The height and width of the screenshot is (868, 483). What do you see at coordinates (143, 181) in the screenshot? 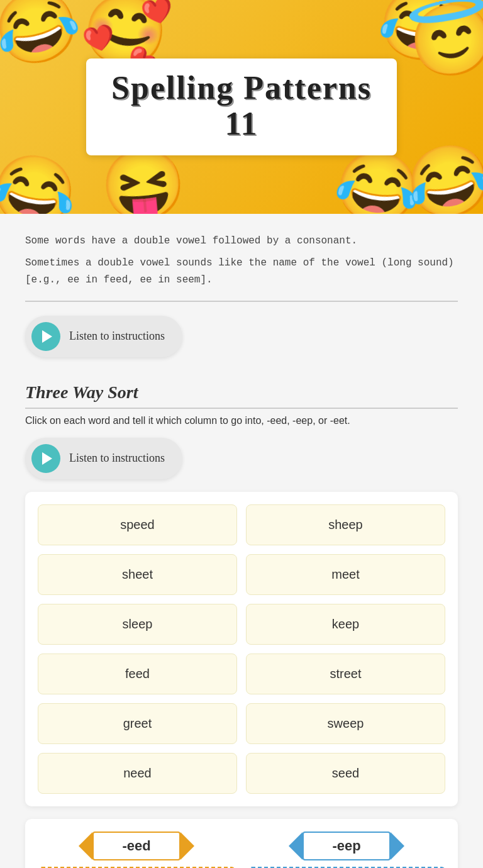
I see `emoji-6: 😝` at bounding box center [143, 181].